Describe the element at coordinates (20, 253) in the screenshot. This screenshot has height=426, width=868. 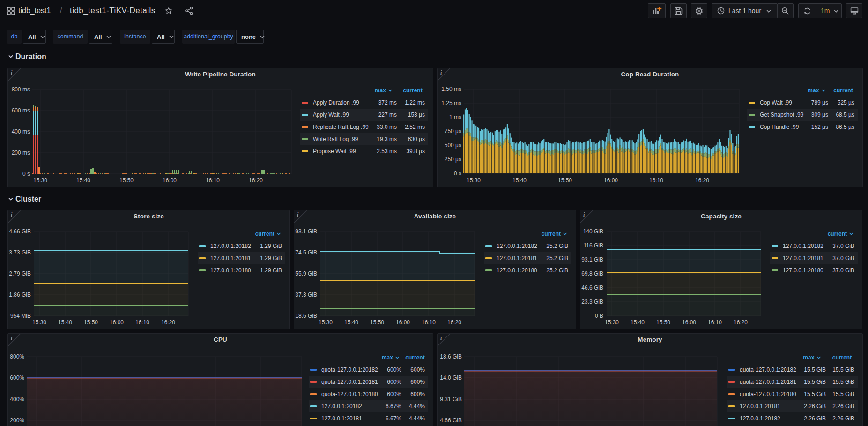
I see `svg-text: 3.73 GiB` at that location.